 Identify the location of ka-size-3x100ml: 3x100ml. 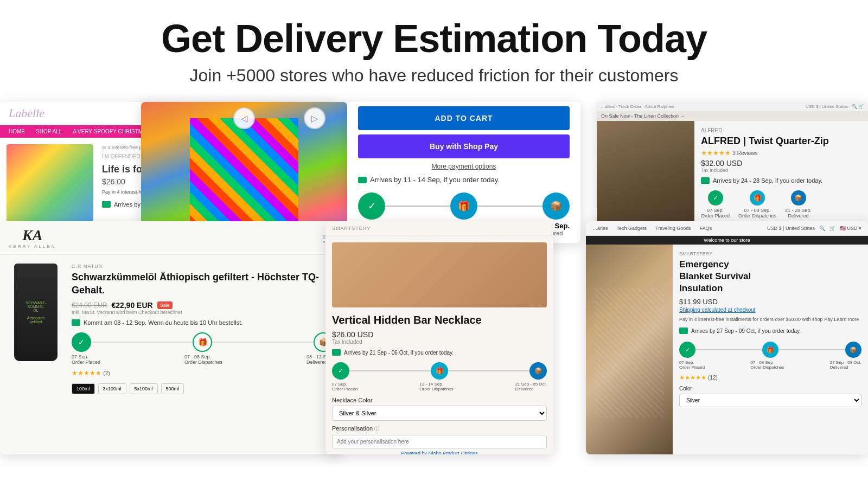
(112, 389).